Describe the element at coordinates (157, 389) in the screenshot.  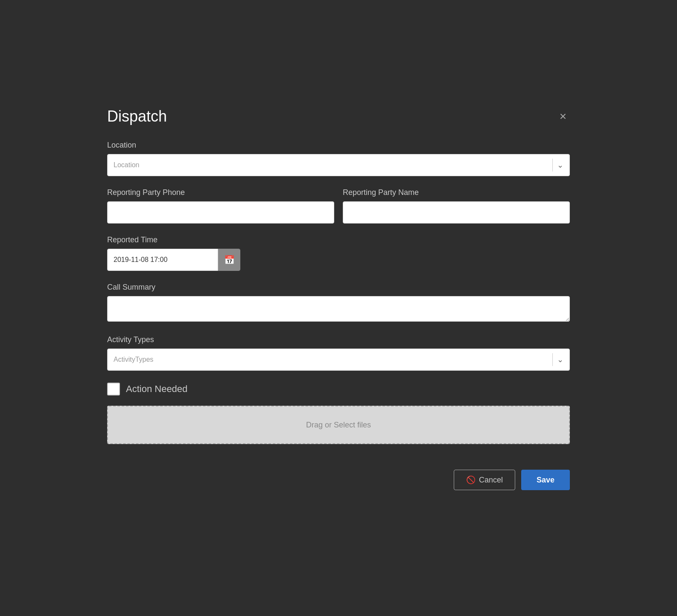
I see `action-needed-label: Action Needed` at that location.